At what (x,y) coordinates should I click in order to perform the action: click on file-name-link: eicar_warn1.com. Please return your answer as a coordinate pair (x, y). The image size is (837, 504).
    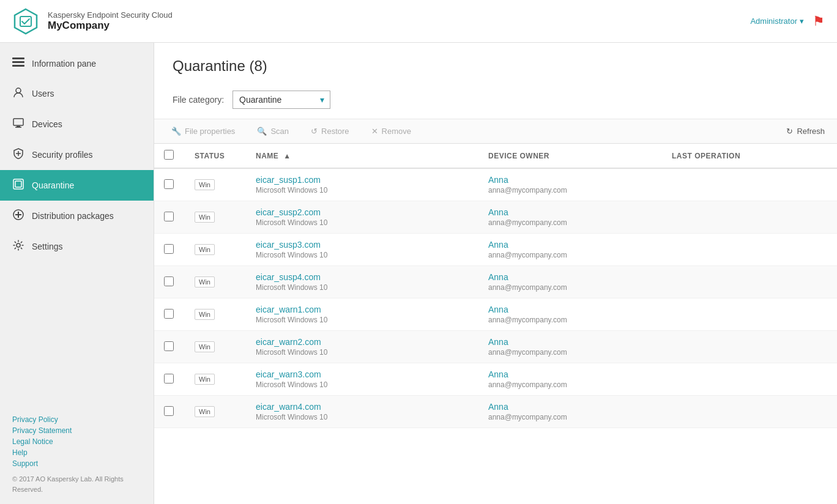
    Looking at the image, I should click on (362, 309).